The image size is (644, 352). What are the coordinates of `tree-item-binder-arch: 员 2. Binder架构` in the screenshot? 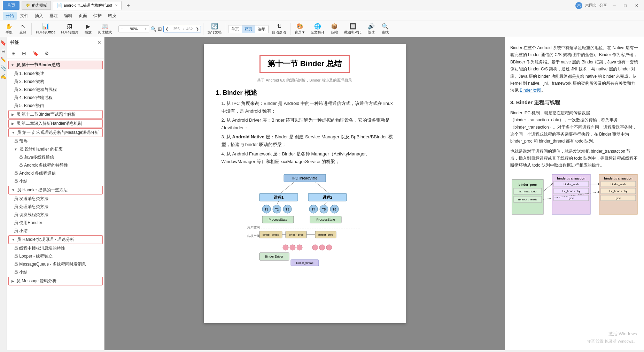 It's located at (56, 82).